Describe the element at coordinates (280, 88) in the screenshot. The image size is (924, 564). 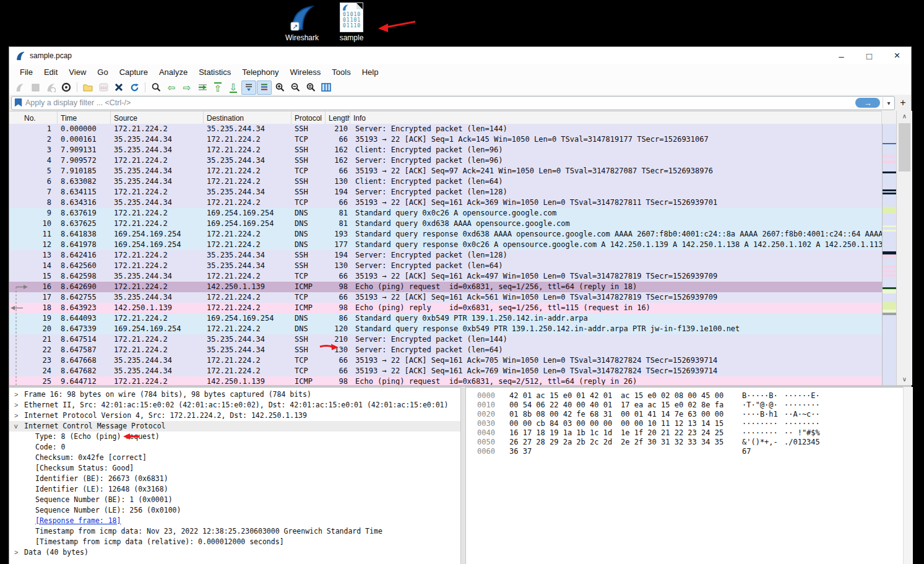
I see `zoom-in-icon` at that location.